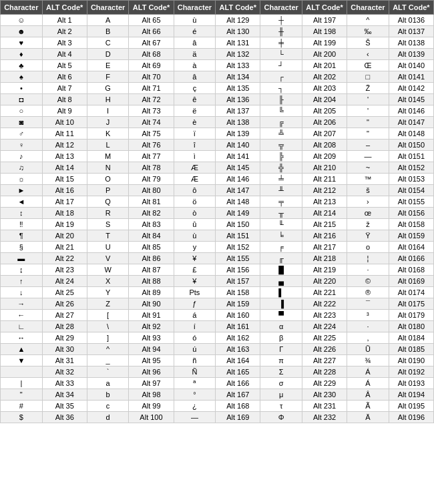 The height and width of the screenshot is (504, 434). What do you see at coordinates (151, 406) in the screenshot?
I see `altcode-cell: Alt 99` at bounding box center [151, 406].